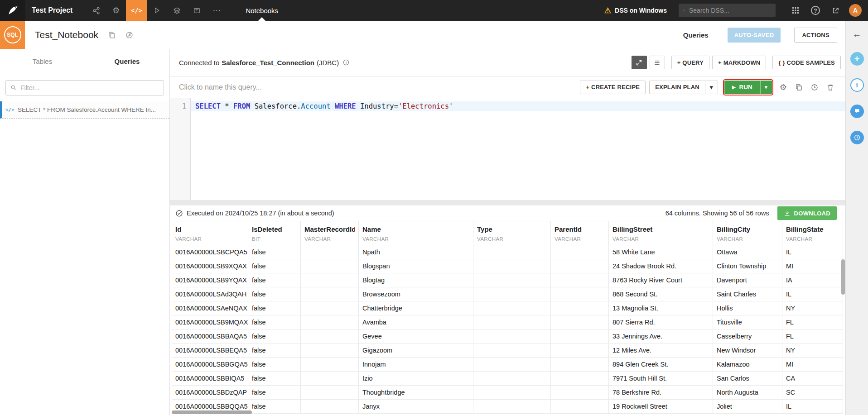 This screenshot has width=868, height=415. Describe the element at coordinates (855, 10) in the screenshot. I see `user-avatar: A` at that location.